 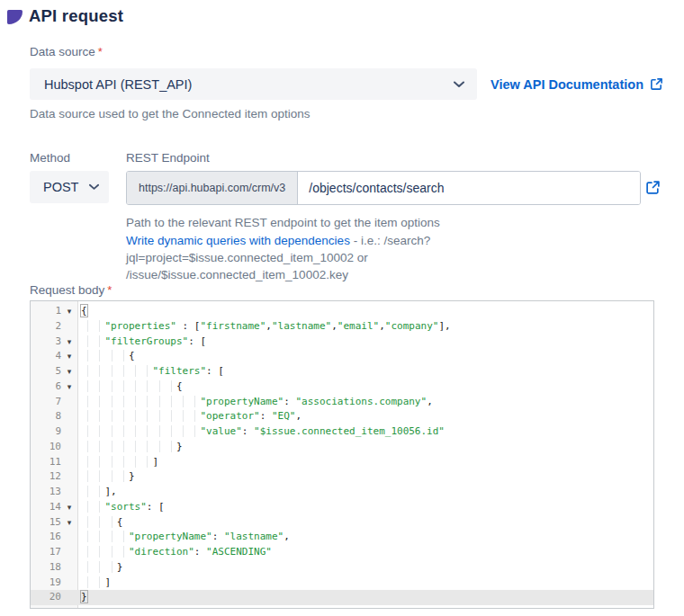 What do you see at coordinates (88, 595) in the screenshot?
I see `text-cursor` at bounding box center [88, 595].